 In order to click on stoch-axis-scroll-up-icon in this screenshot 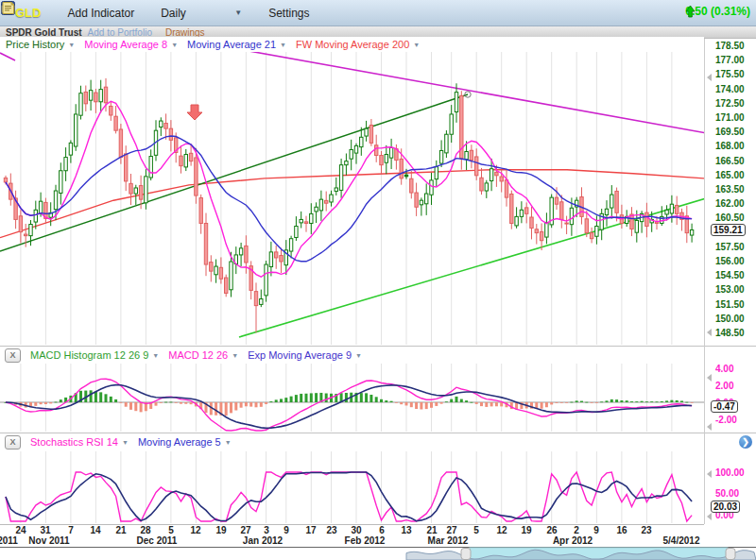, I will do `click(709, 474)`.